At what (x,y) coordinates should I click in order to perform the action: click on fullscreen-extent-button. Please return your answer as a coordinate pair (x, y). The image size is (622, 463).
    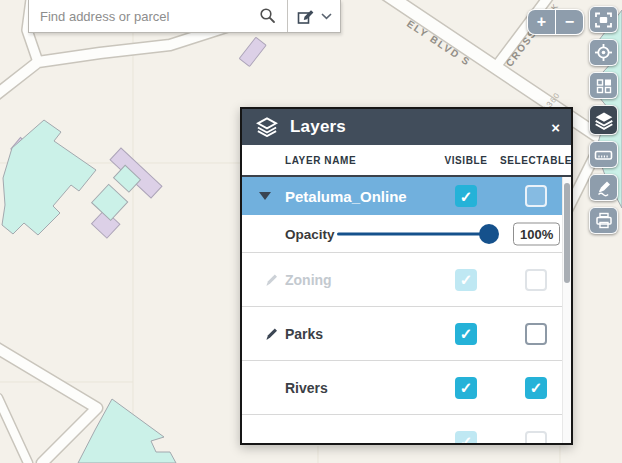
    Looking at the image, I should click on (604, 20).